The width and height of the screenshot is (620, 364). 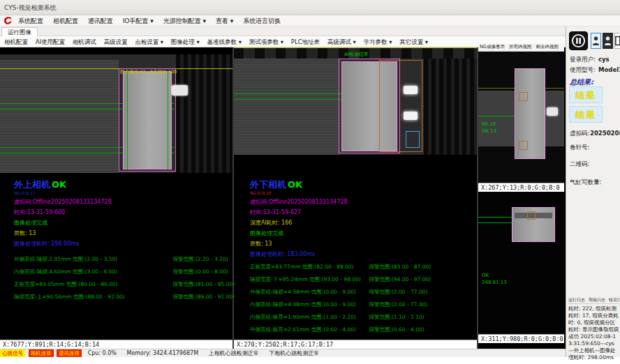 I want to click on side1-annotation: OK 13, so click(x=489, y=131).